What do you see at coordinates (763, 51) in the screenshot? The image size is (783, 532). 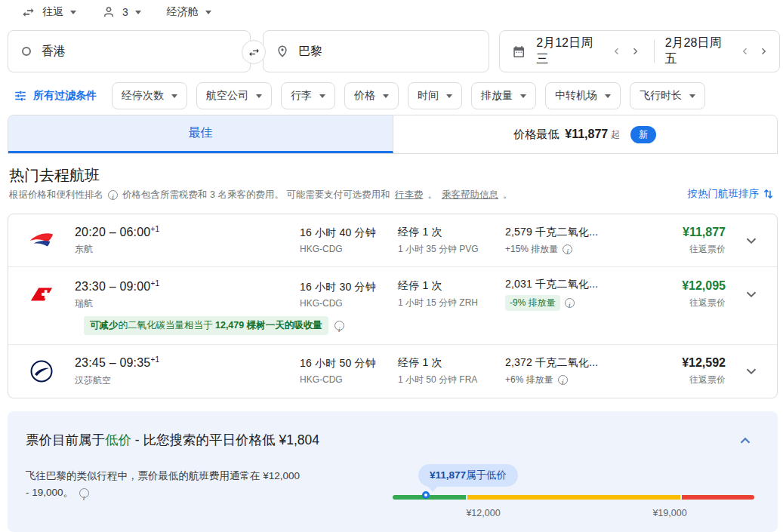 I see `return-next-day-button` at bounding box center [763, 51].